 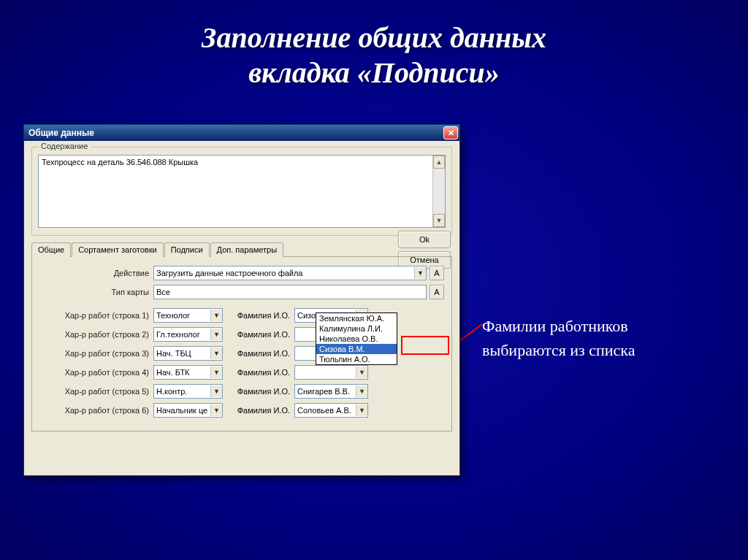 I want to click on row-card-type: Тип карты Все А, so click(x=242, y=292).